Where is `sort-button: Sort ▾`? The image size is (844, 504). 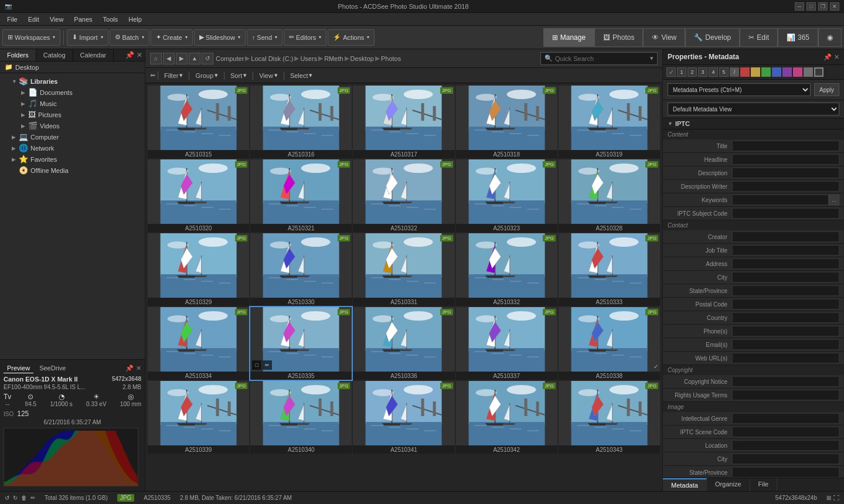
sort-button: Sort ▾ is located at coordinates (239, 75).